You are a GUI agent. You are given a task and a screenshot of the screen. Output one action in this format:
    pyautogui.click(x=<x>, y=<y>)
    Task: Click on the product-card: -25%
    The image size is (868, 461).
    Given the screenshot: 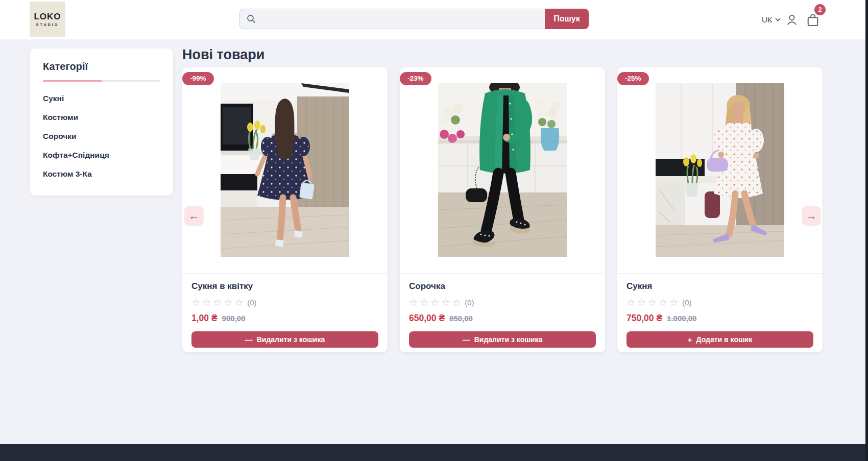 What is the action you would take?
    pyautogui.click(x=720, y=210)
    